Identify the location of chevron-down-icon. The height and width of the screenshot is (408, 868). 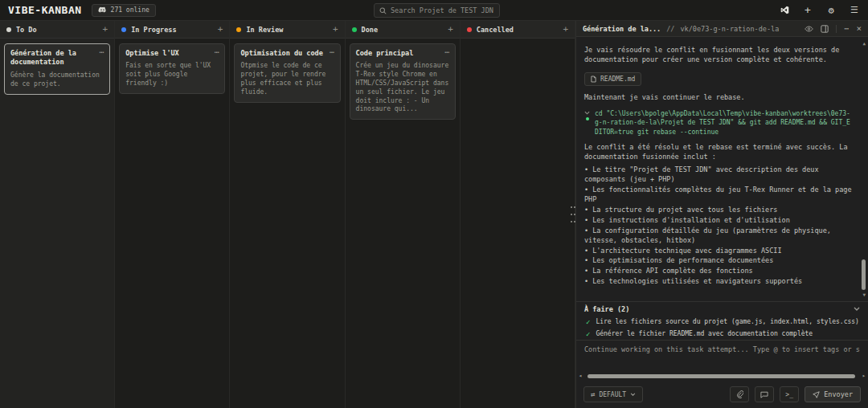
(587, 112).